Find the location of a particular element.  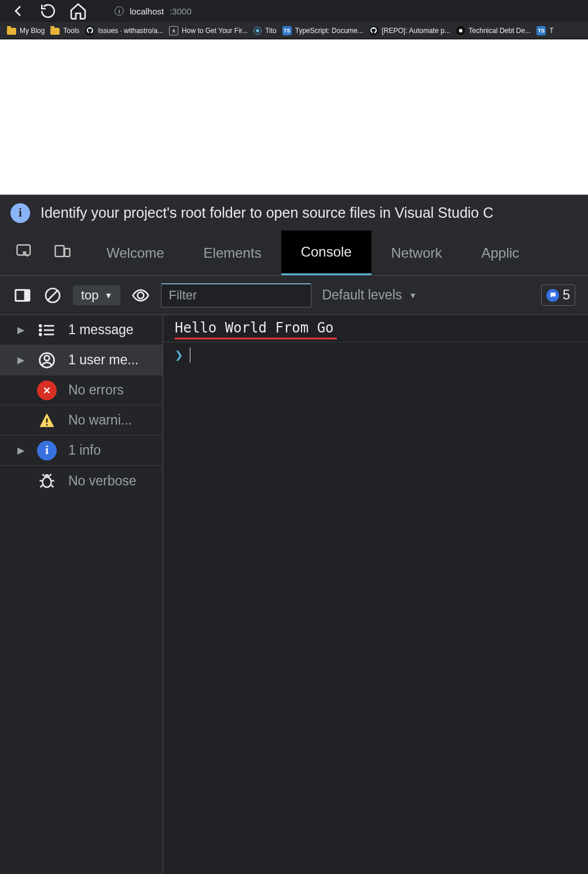

sidebar-label: No errors is located at coordinates (96, 390).